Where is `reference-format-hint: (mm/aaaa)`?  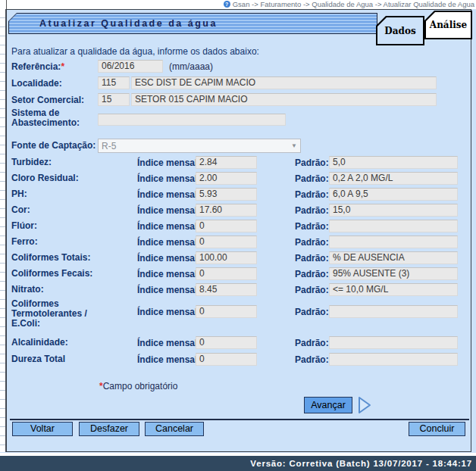 reference-format-hint: (mm/aaaa) is located at coordinates (191, 67).